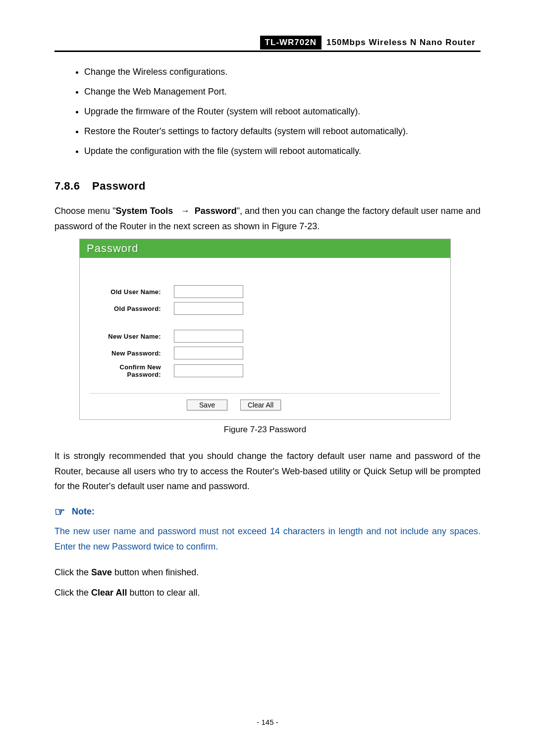  I want to click on confirm-password-input, so click(209, 371).